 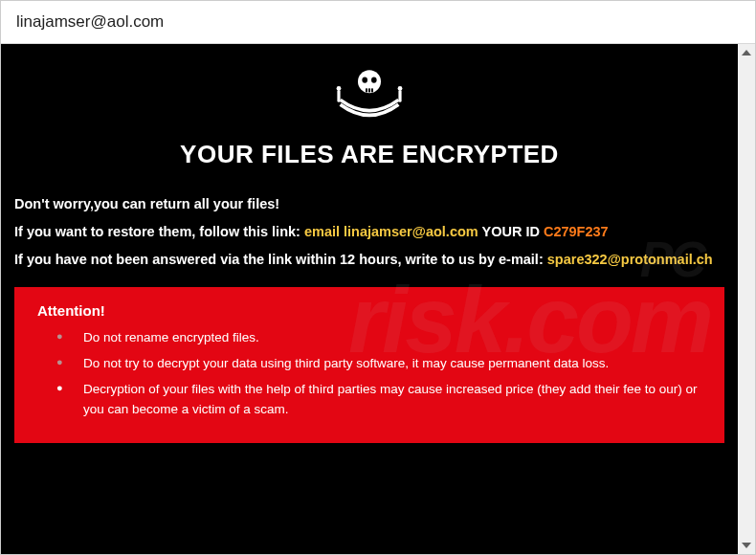 What do you see at coordinates (369, 205) in the screenshot?
I see `info-line-1: Don't worry,you can return all your file…` at bounding box center [369, 205].